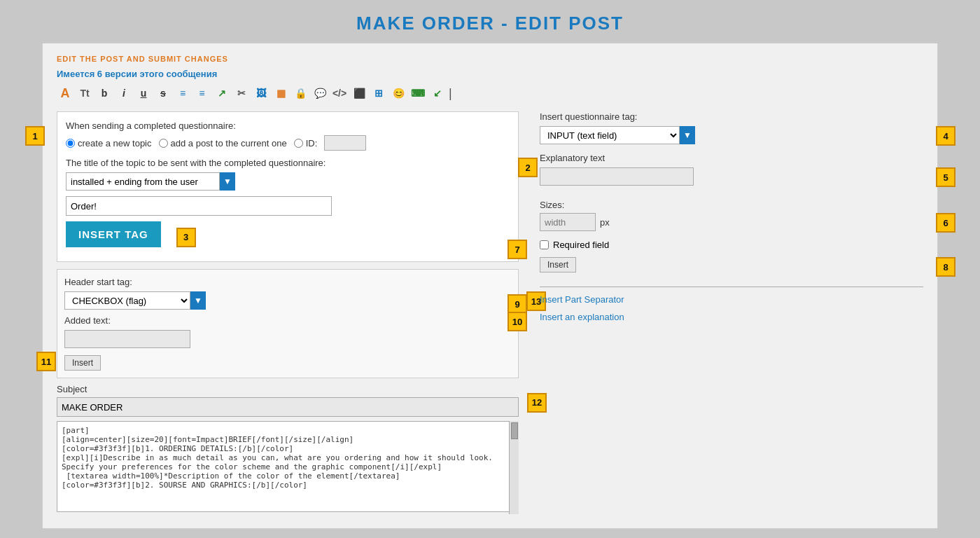  Describe the element at coordinates (379, 93) in the screenshot. I see `table-icon: ⊞` at that location.